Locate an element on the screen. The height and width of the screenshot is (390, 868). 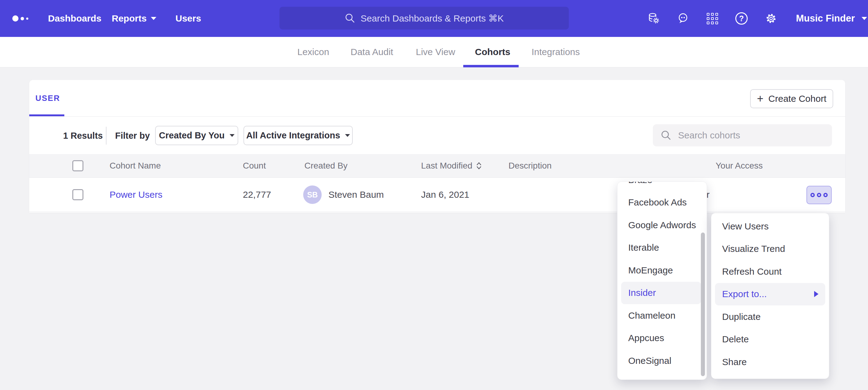
global-search-placeholder: Search Dashboards & Reports ⌘K is located at coordinates (432, 18).